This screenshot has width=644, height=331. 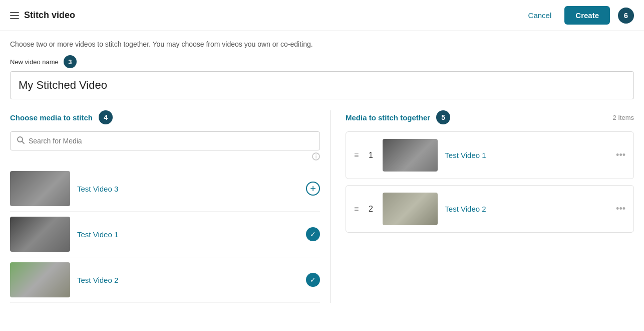 What do you see at coordinates (165, 280) in the screenshot?
I see `list-item: Test Video 2 ✓` at bounding box center [165, 280].